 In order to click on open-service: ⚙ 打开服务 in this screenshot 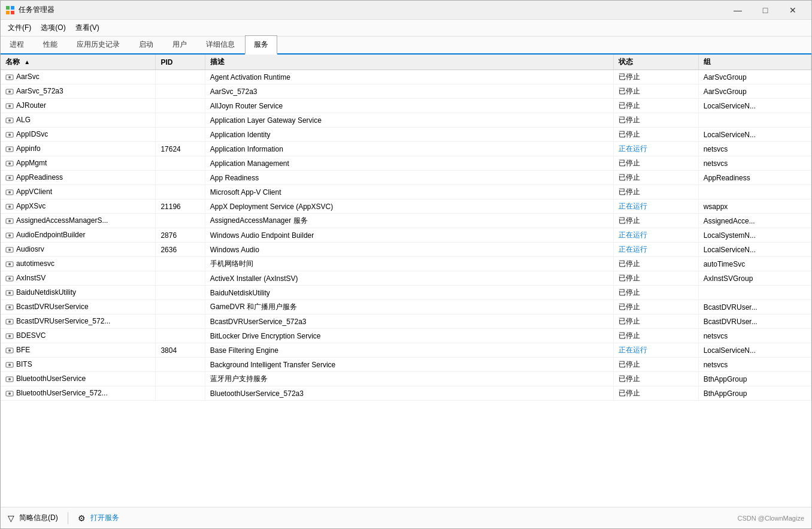, I will do `click(98, 518)`.